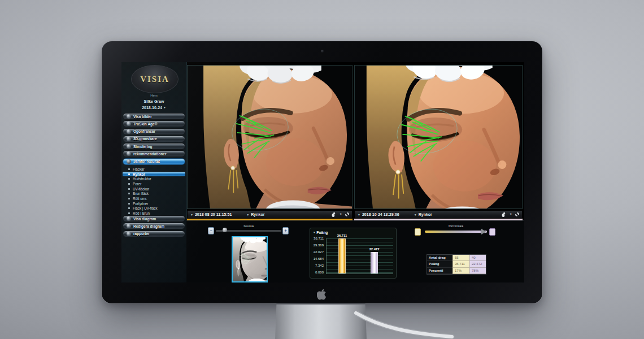 The height and width of the screenshot is (339, 644). What do you see at coordinates (478, 258) in the screenshot?
I see `table-cell: 40` at bounding box center [478, 258].